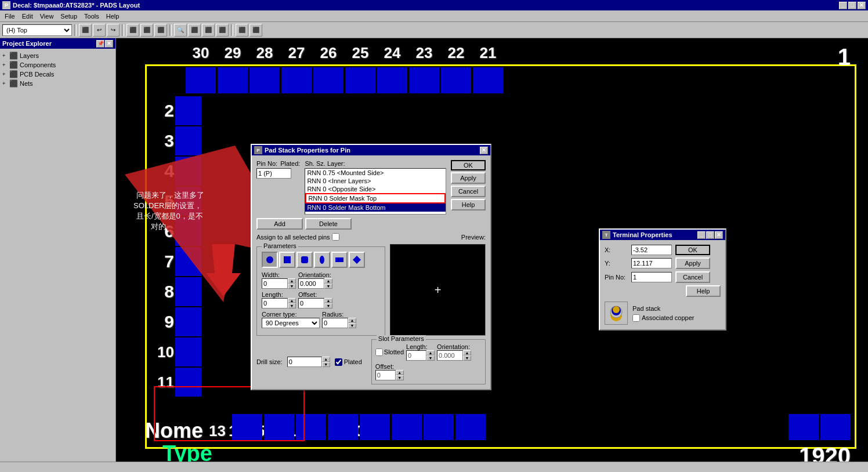 The image size is (868, 472). I want to click on minimize-button: _, so click(843, 6).